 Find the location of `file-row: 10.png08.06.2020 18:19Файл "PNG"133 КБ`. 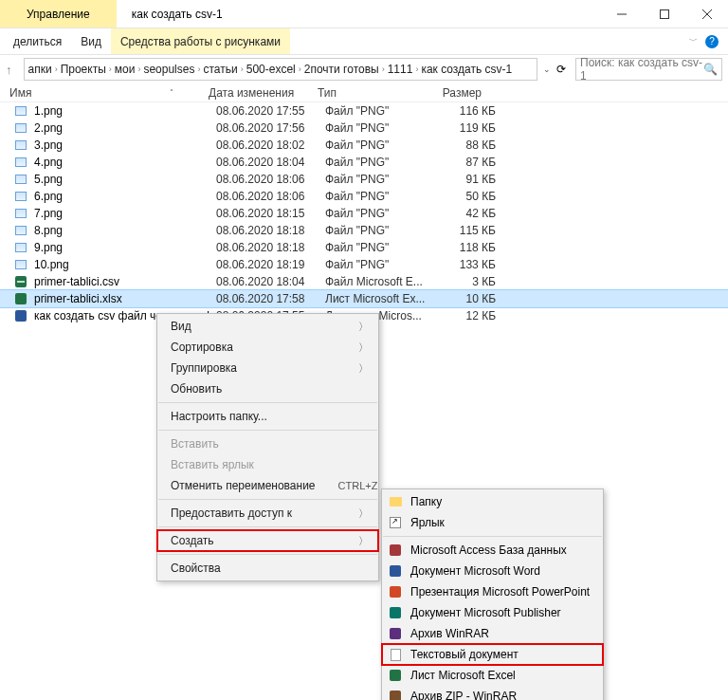

file-row: 10.png08.06.2020 18:19Файл "PNG"133 КБ is located at coordinates (364, 265).